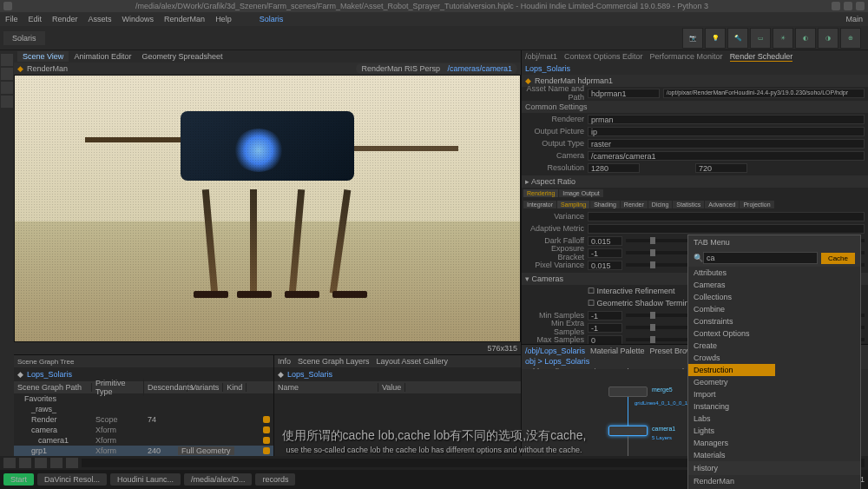 The width and height of the screenshot is (868, 489). What do you see at coordinates (732, 382) in the screenshot?
I see `tab-menu-item: Geometry` at bounding box center [732, 382].